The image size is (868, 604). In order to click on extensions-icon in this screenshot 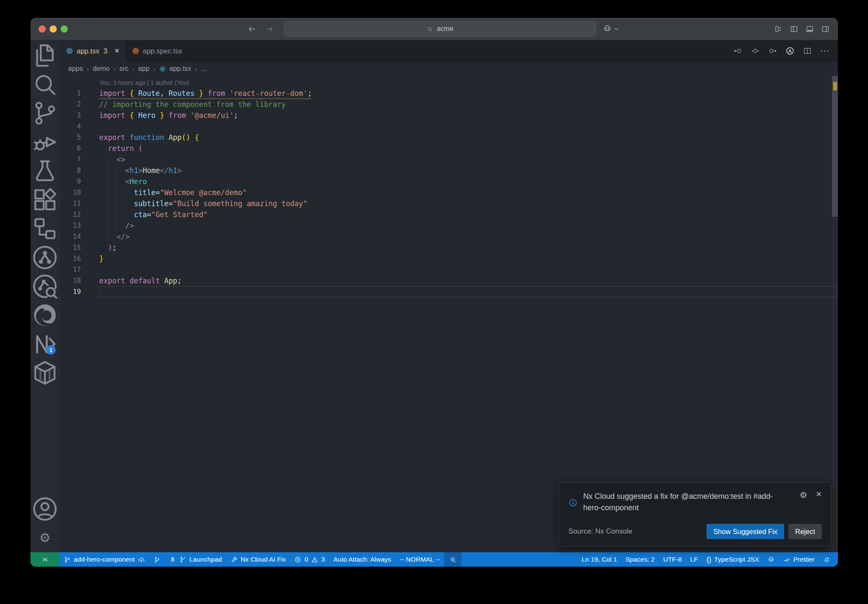, I will do `click(45, 200)`.